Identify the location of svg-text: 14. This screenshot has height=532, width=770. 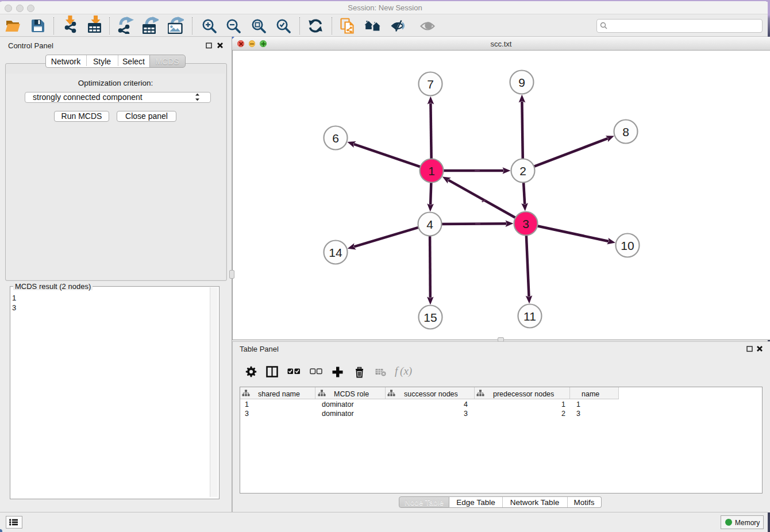
(336, 253).